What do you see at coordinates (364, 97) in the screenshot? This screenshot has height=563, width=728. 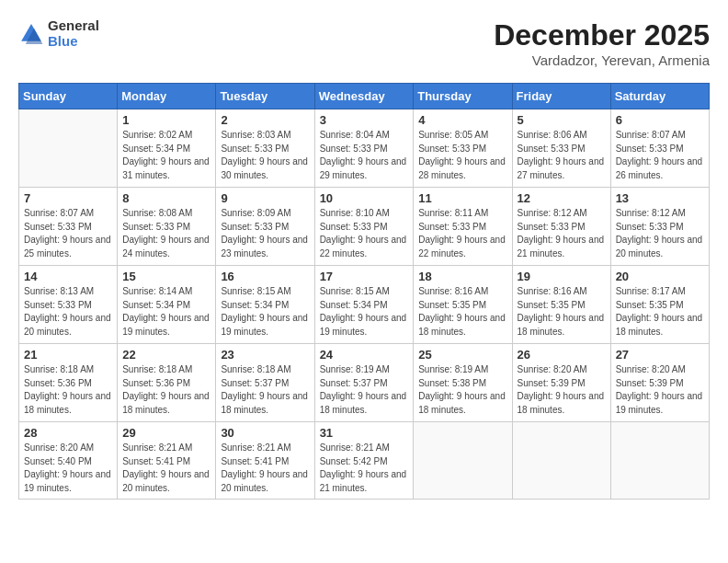 I see `calendar-header-row: SundayMondayTuesdayWednesdayThursdayFrid…` at bounding box center [364, 97].